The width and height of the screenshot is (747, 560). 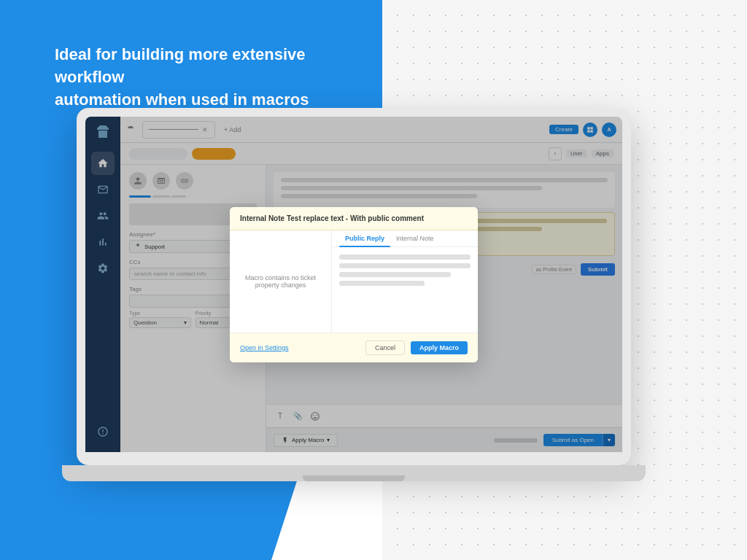 I want to click on hero-text: Ideal for building more extensive workfl…, so click(x=208, y=77).